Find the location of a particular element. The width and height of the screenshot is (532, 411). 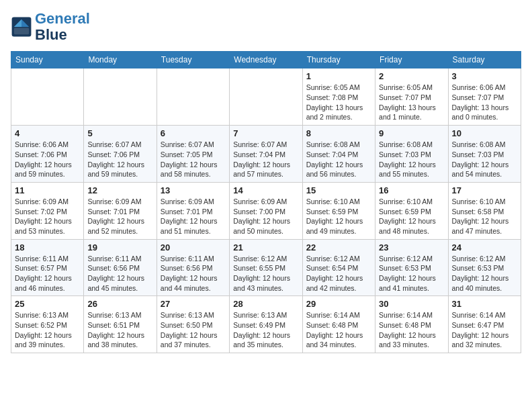

day-cell: 31Sunrise: 6:14 AM Sunset: 6:47 PM Dayli… is located at coordinates (484, 325).